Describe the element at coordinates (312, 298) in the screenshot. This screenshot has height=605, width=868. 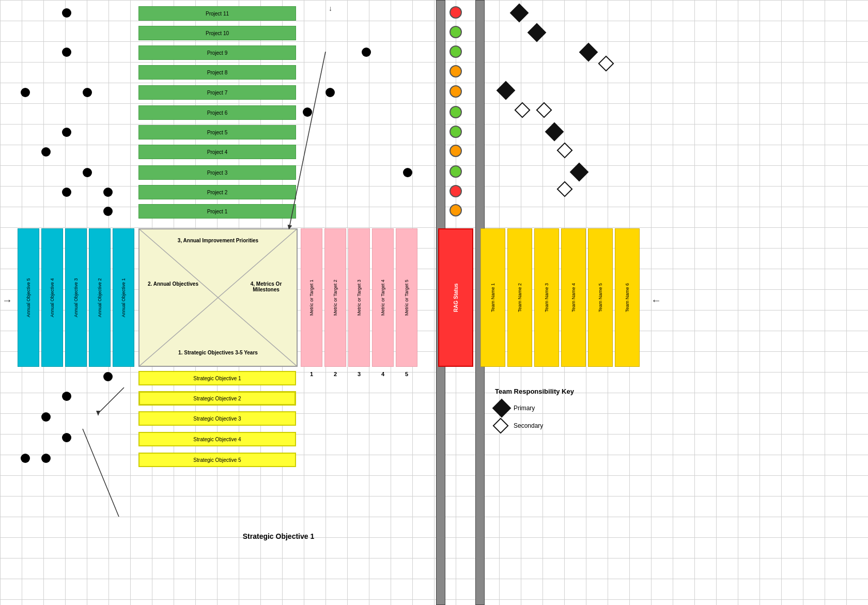
I see `metric-col-1: Metric or Target 1` at that location.